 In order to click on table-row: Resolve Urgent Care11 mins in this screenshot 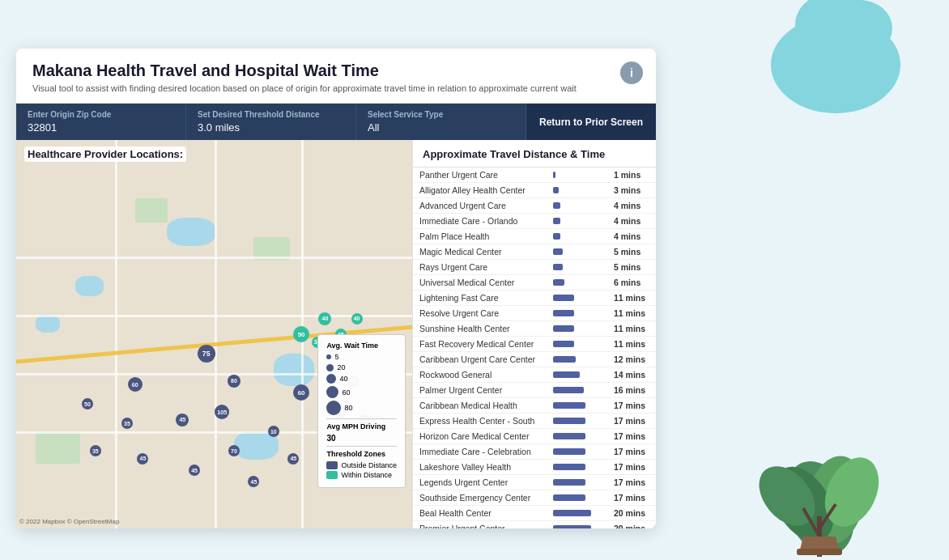, I will do `click(534, 314)`.